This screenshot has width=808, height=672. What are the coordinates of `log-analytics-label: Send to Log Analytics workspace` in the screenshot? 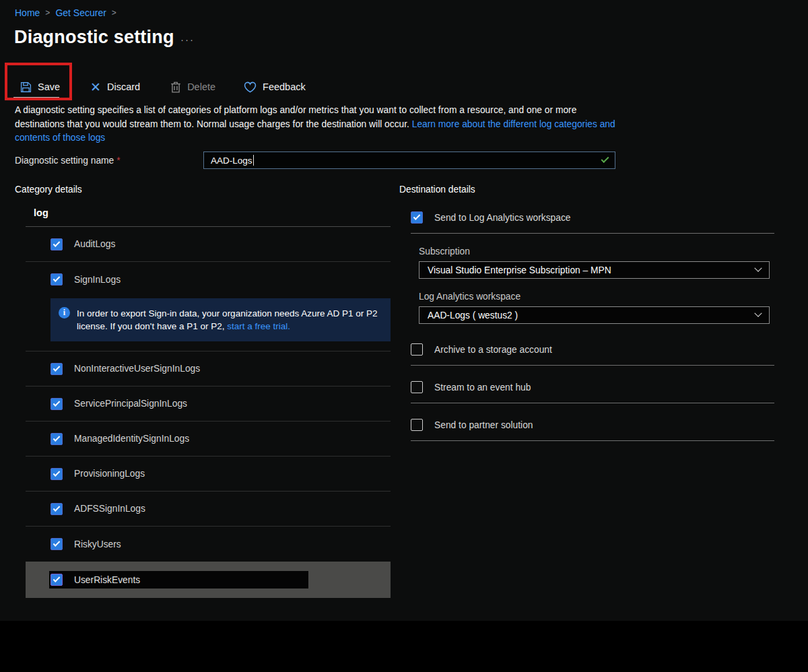 It's located at (502, 218).